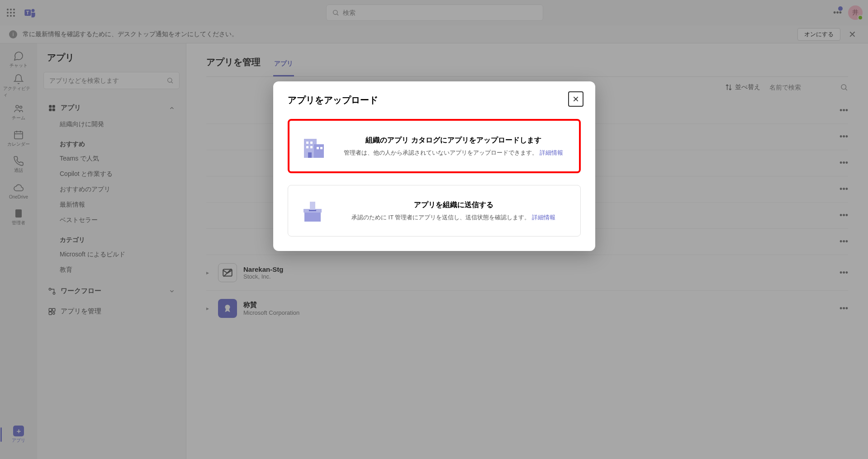 This screenshot has width=868, height=459. Describe the element at coordinates (576, 99) in the screenshot. I see `close-icon` at that location.